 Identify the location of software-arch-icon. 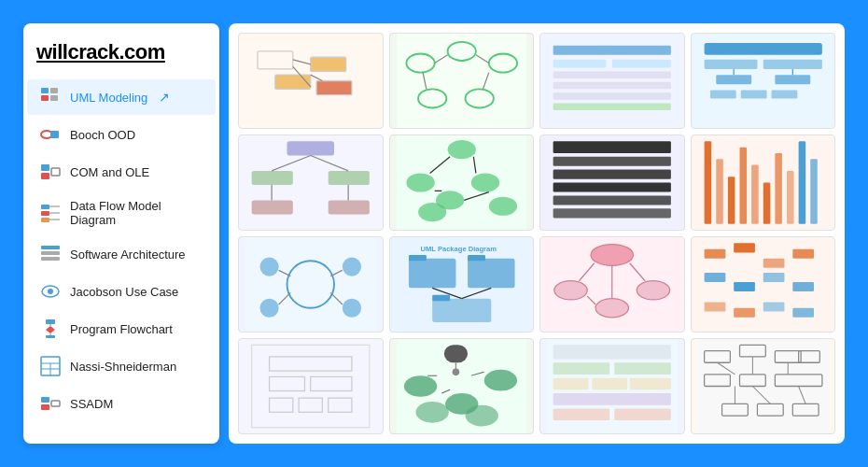
(50, 254).